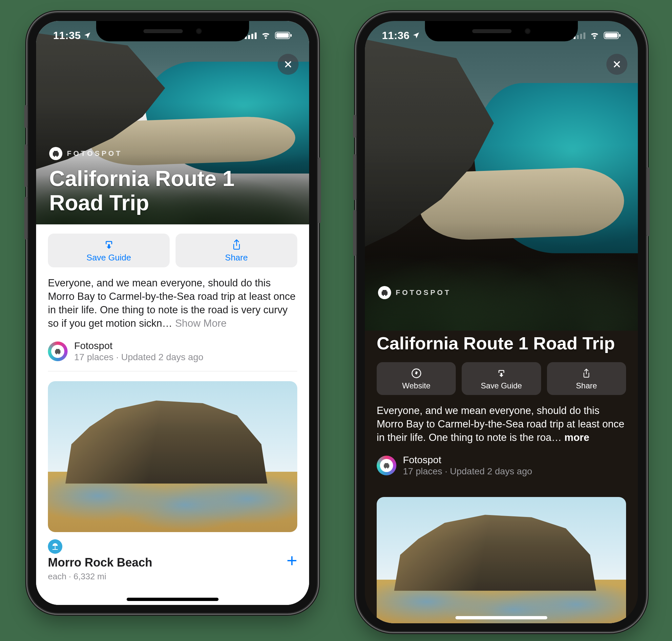  Describe the element at coordinates (292, 560) in the screenshot. I see `add-place-button: +` at that location.